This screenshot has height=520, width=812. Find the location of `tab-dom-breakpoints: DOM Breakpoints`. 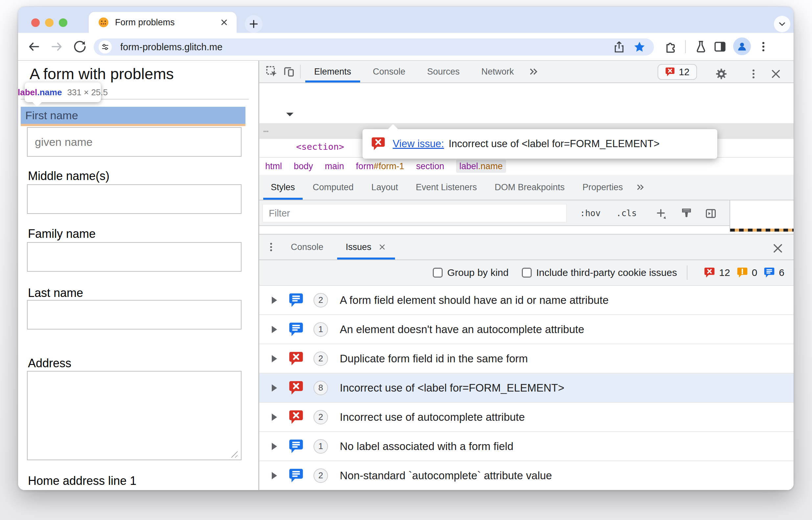

tab-dom-breakpoints: DOM Breakpoints is located at coordinates (530, 187).